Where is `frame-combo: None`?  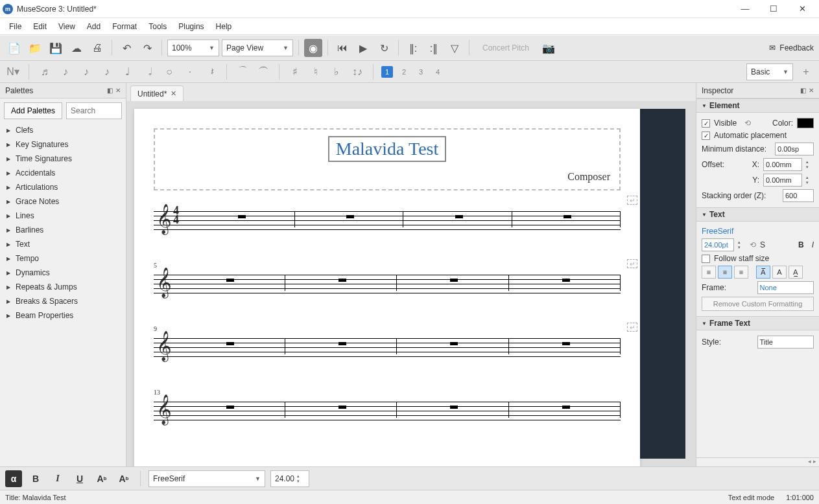
frame-combo: None is located at coordinates (786, 288).